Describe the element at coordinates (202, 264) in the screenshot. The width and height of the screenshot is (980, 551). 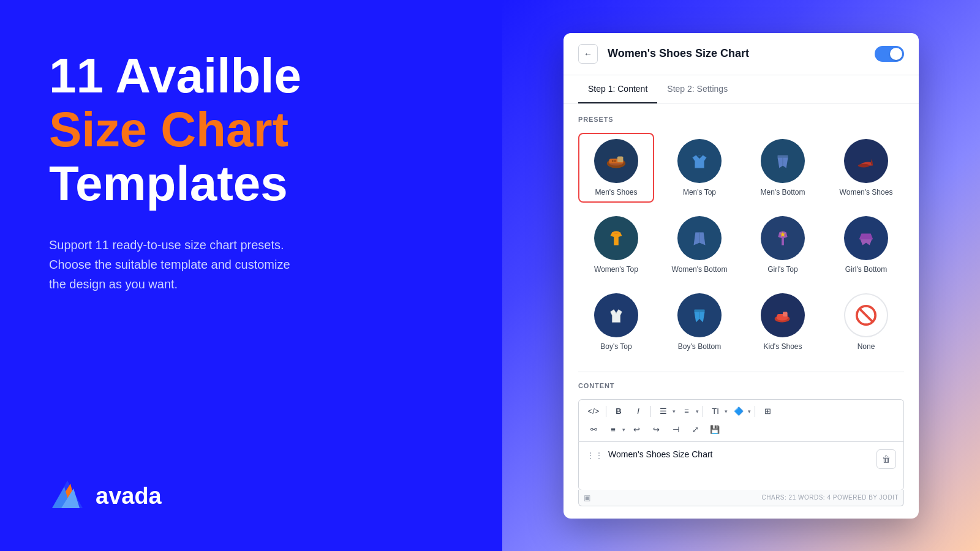
I see `hero-description: Support 11 ready-to-use size chart prese…` at that location.